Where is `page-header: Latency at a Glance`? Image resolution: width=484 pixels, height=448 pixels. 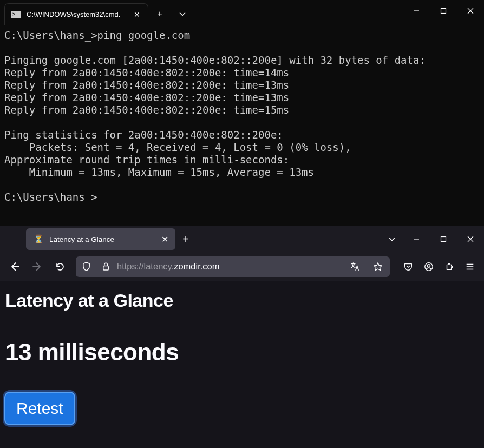 page-header: Latency at a Glance is located at coordinates (242, 301).